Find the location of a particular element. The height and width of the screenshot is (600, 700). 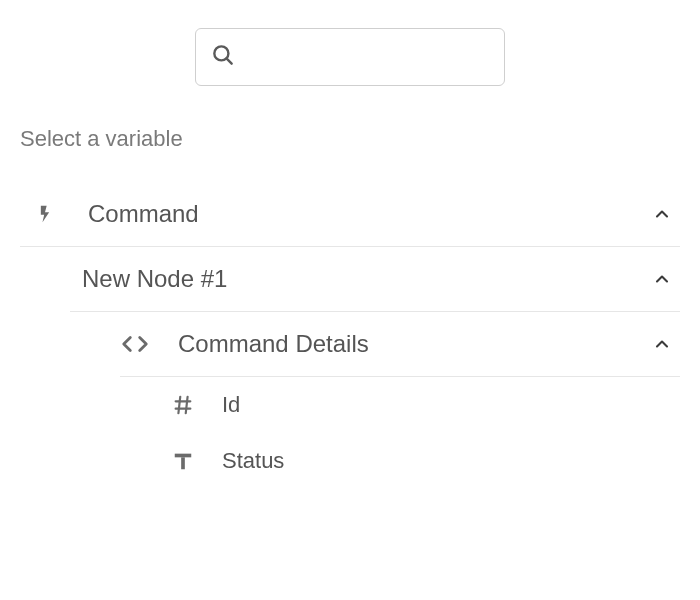

tree-item-label: Command is located at coordinates (355, 214).